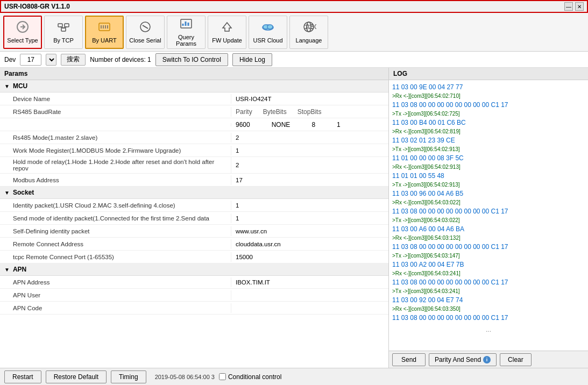 Image resolution: width=588 pixels, height=385 pixels. What do you see at coordinates (339, 125) in the screenshot?
I see `param-value-item: 1` at bounding box center [339, 125].